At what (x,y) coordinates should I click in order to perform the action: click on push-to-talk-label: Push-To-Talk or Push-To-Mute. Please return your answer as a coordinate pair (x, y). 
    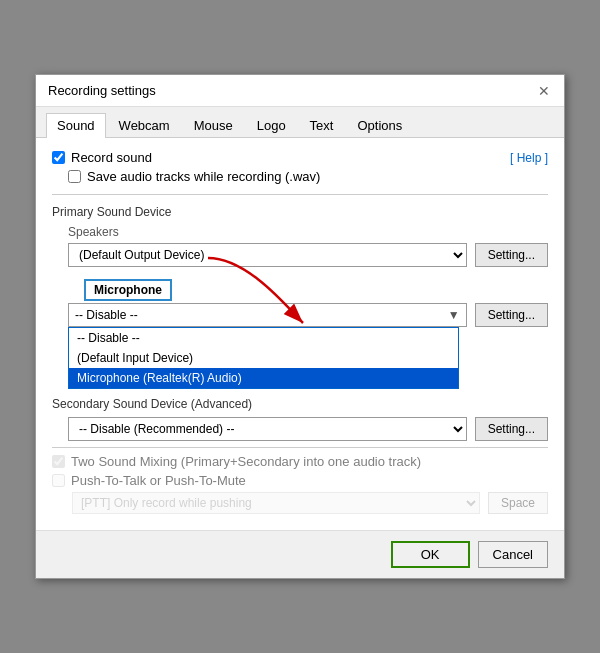
    Looking at the image, I should click on (158, 480).